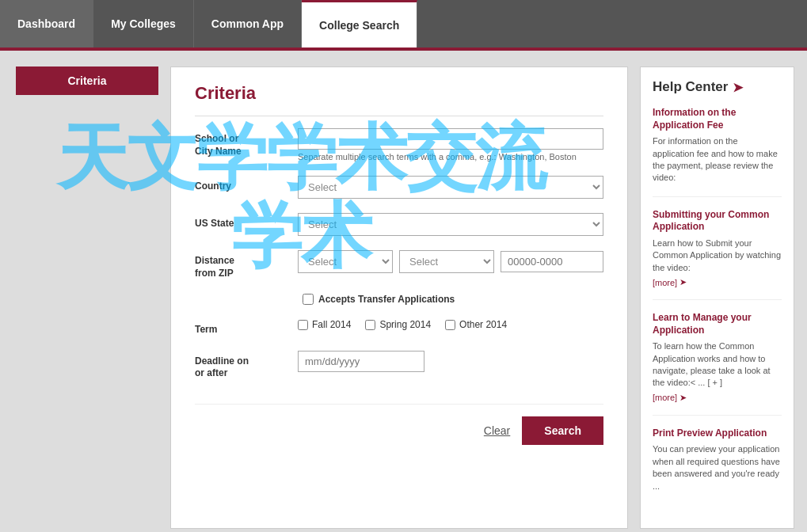  What do you see at coordinates (246, 142) in the screenshot?
I see `school-label: School orCity Name` at bounding box center [246, 142].